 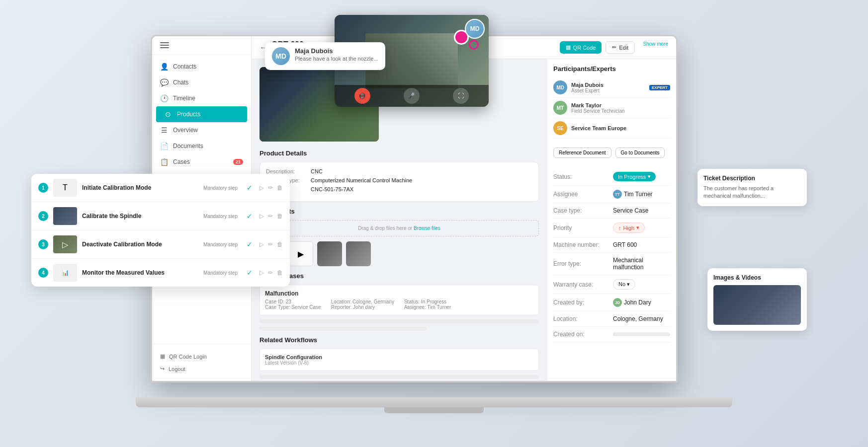 I want to click on drop-zone: Drag & drop files here or Browse files, so click(x=399, y=228).